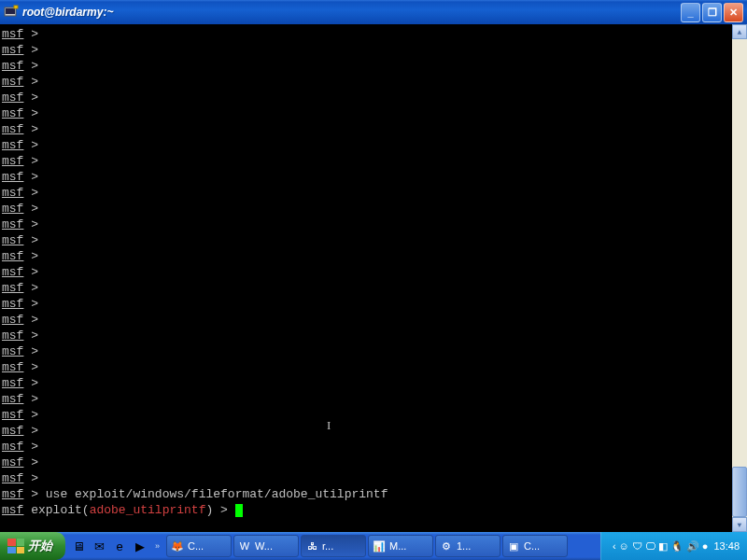 This screenshot has height=560, width=747. Describe the element at coordinates (650, 546) in the screenshot. I see `display-icon: 🖵` at that location.